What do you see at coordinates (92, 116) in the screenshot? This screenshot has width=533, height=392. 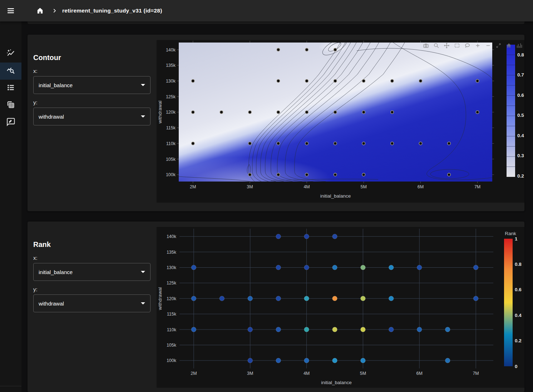 I see `contour-y-select: withdrawal` at bounding box center [92, 116].